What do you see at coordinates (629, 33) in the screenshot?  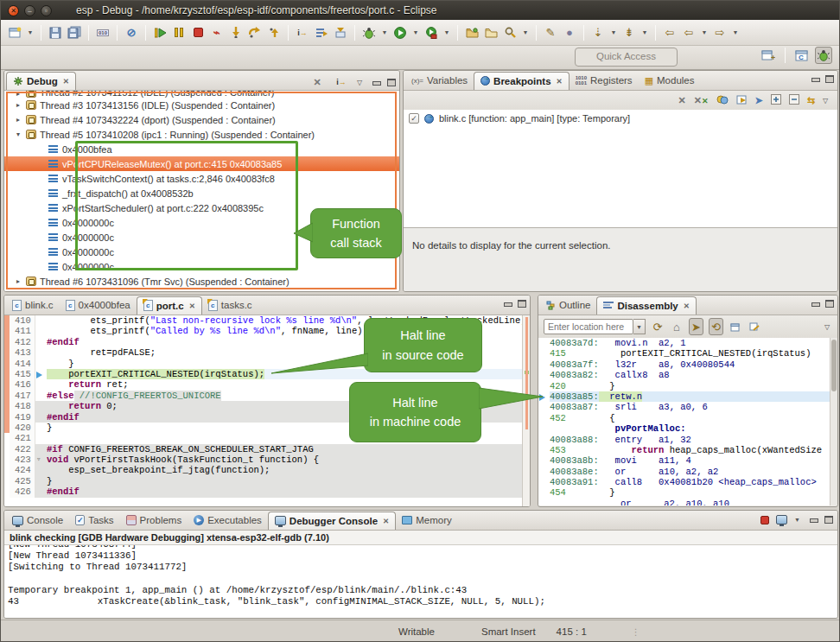 I see `next-annotation-icon: ⇟` at bounding box center [629, 33].